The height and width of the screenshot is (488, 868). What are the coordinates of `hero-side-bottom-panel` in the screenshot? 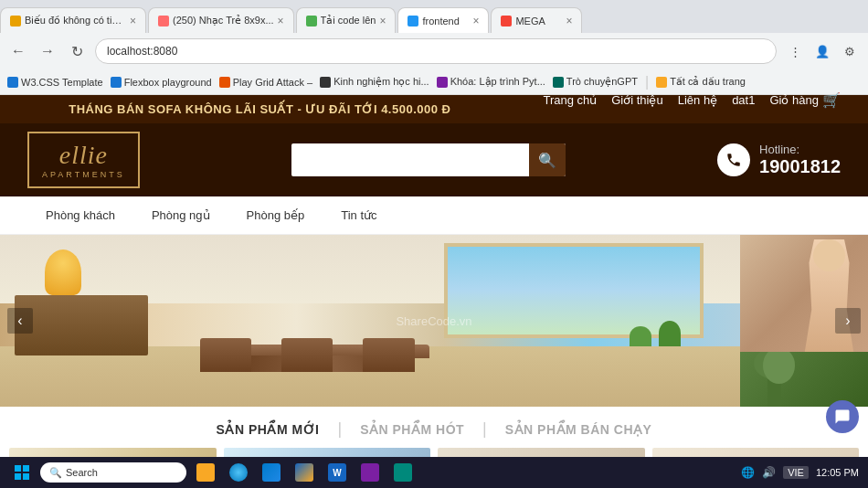 It's located at (804, 379).